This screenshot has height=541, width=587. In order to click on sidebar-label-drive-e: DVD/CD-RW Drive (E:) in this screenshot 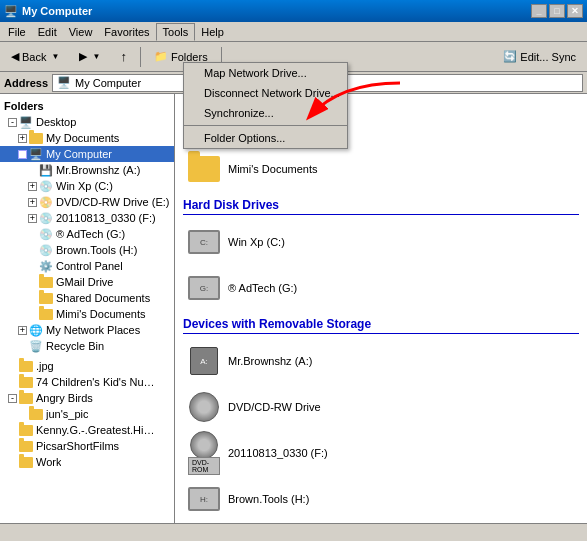, I will do `click(112, 202)`.